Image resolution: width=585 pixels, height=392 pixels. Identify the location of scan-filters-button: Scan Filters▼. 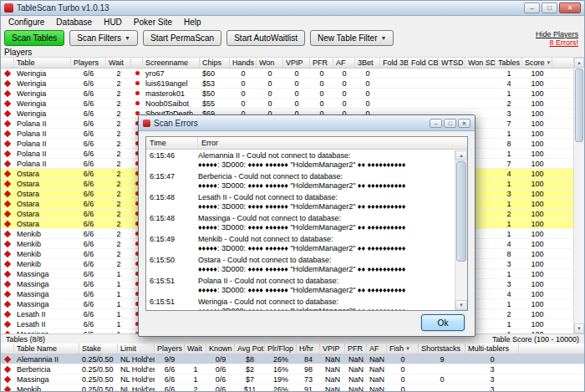
(104, 38).